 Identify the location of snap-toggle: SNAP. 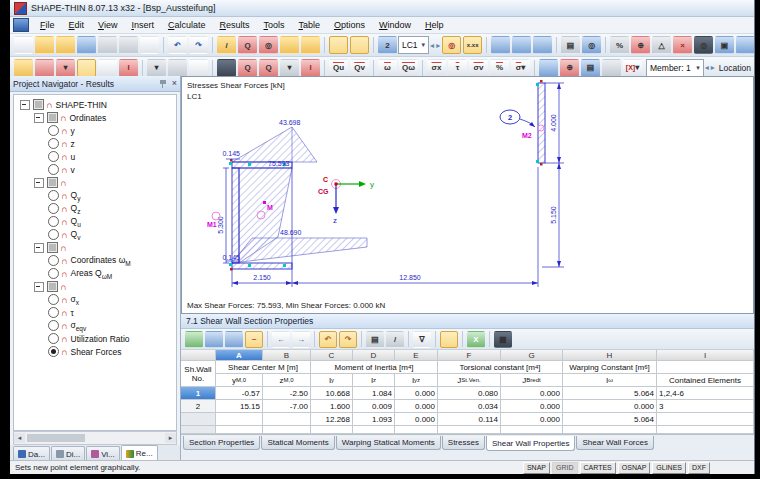
(536, 468).